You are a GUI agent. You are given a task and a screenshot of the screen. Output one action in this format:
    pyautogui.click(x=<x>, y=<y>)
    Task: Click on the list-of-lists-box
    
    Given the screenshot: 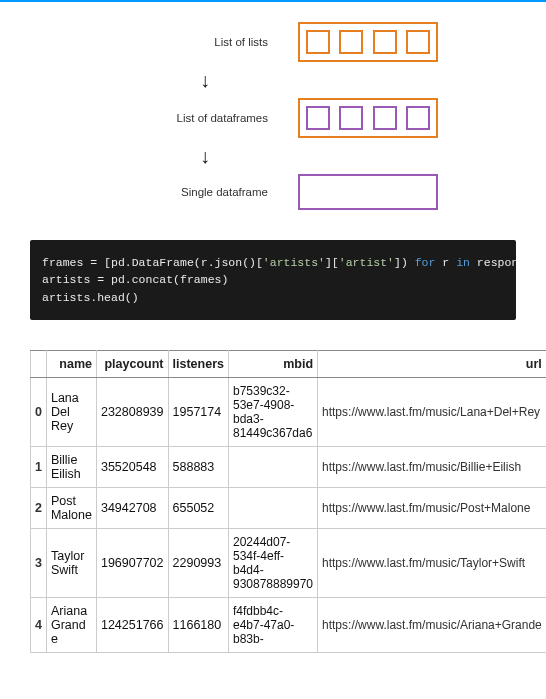 What is the action you would take?
    pyautogui.click(x=368, y=42)
    